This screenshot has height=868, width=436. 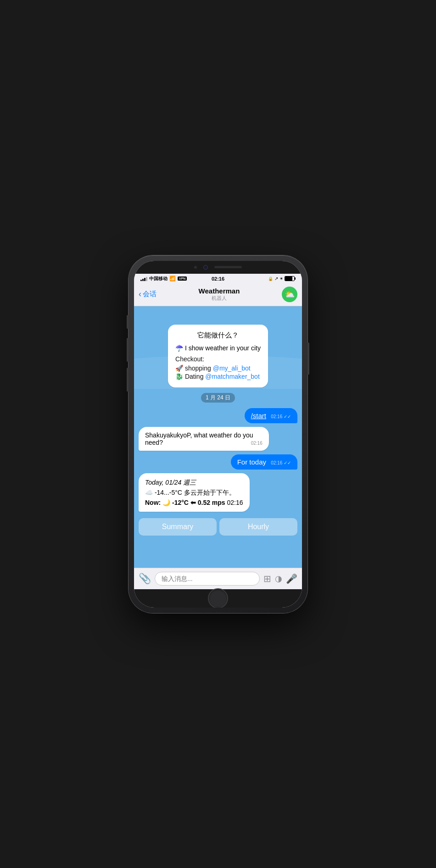 What do you see at coordinates (204, 439) in the screenshot?
I see `bot-message-1: ShakuyakukyoP, what weather do you need?…` at bounding box center [204, 439].